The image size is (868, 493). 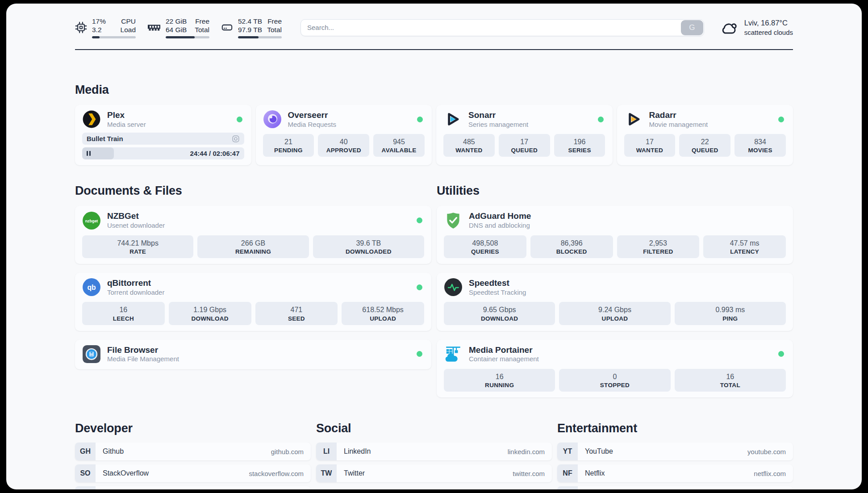 I want to click on app-name: AdGuard Home, so click(x=500, y=216).